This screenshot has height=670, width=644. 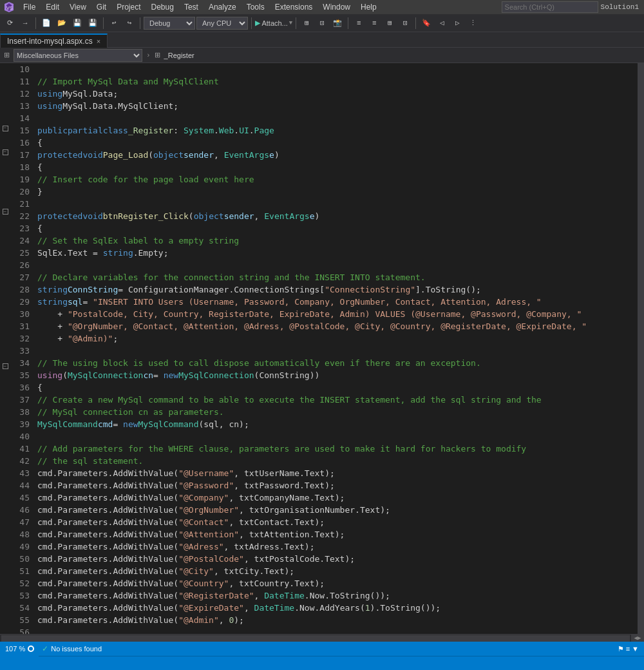 I want to click on toolbar-nav-btn1: ◁, so click(x=442, y=23).